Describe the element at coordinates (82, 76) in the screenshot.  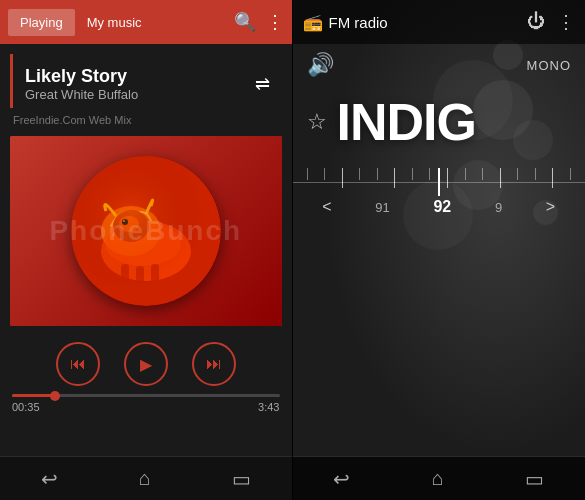
I see `song-title: Likely Story` at that location.